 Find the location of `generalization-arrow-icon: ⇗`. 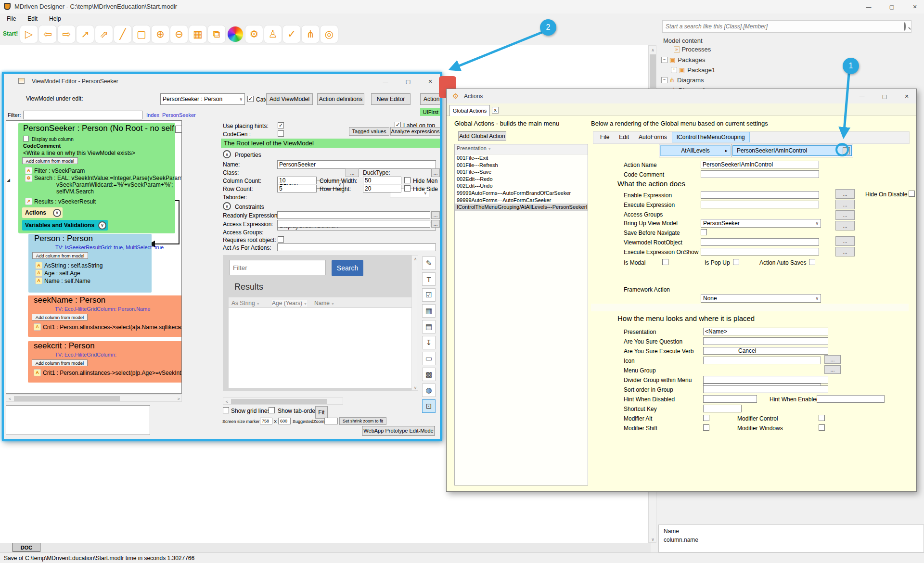

generalization-arrow-icon: ⇗ is located at coordinates (104, 34).